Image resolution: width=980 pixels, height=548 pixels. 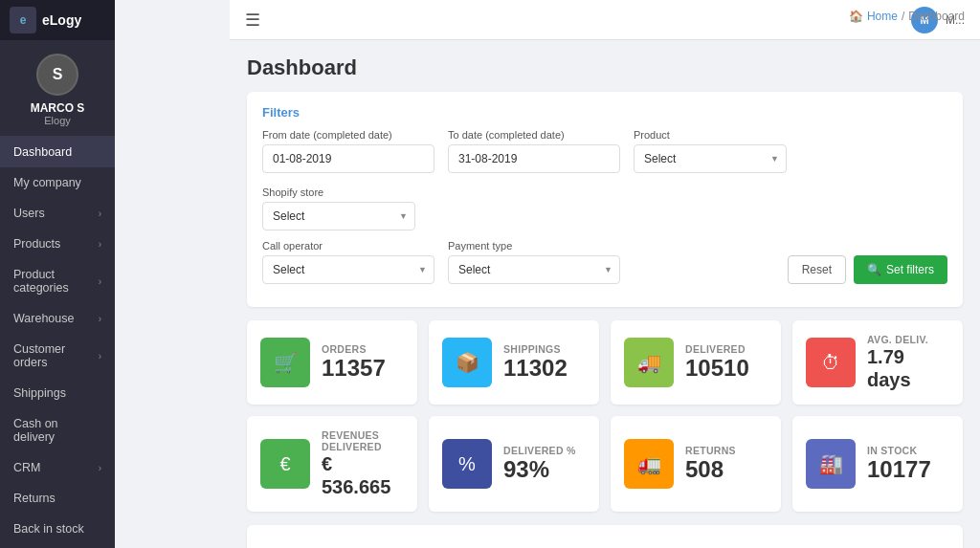 What do you see at coordinates (908, 465) in the screenshot?
I see `stat-info: IN STOCK10177` at bounding box center [908, 465].